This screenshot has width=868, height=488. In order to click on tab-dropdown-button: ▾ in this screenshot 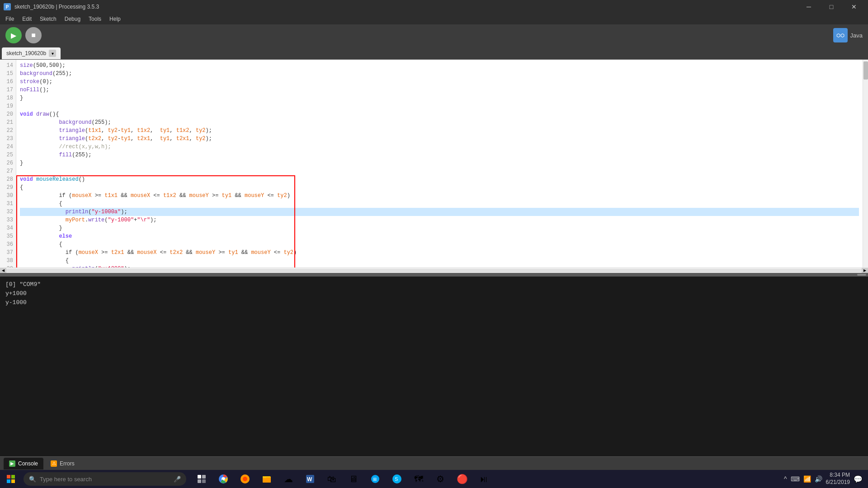, I will do `click(52, 53)`.